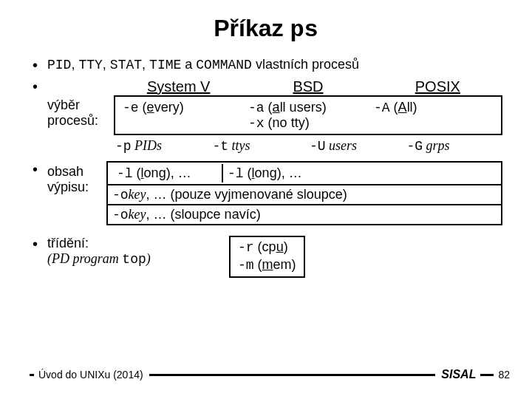  I want to click on content-o1: -okey, … (pouze vyjmenované sloupce), so click(304, 195).